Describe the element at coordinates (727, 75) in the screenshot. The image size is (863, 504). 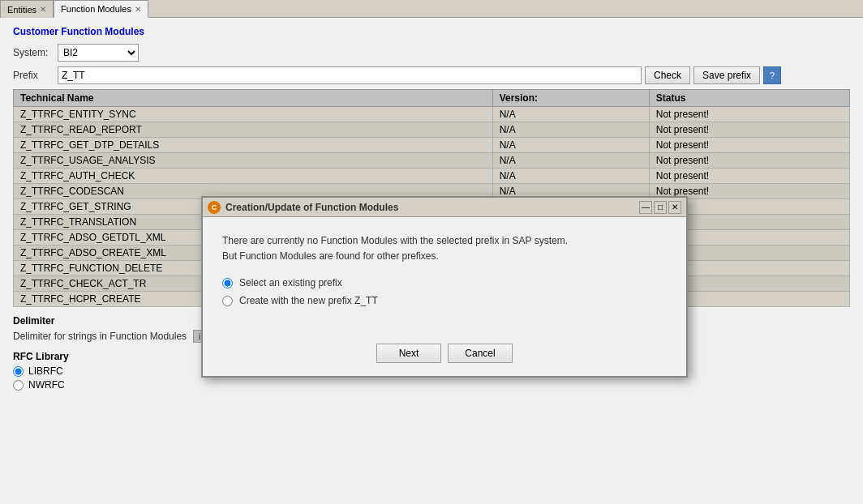
I see `save-prefix-button: Save prefix` at that location.